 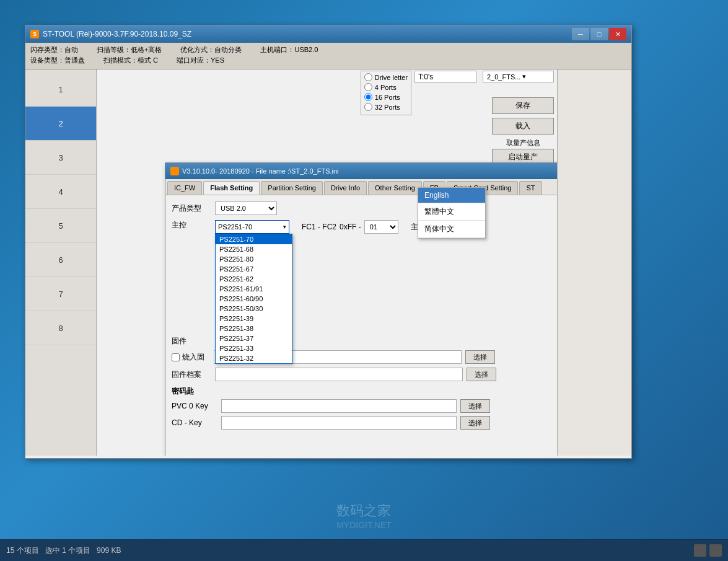 What do you see at coordinates (254, 319) in the screenshot?
I see `opt-ps2251-39: PS2251-39` at bounding box center [254, 319].